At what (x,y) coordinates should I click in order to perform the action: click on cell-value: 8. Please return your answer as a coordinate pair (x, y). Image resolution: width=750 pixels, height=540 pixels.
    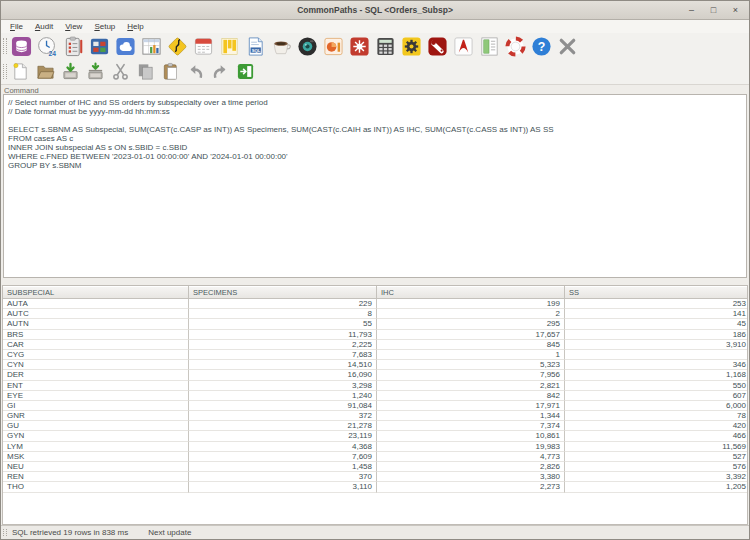
    Looking at the image, I should click on (283, 314).